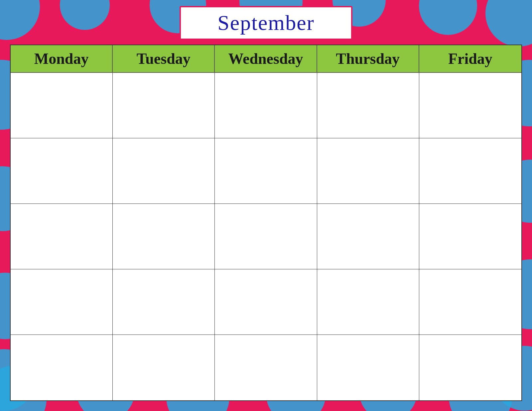 Image resolution: width=532 pixels, height=411 pixels. What do you see at coordinates (164, 59) in the screenshot?
I see `header-tuesday: Tuesday` at bounding box center [164, 59].